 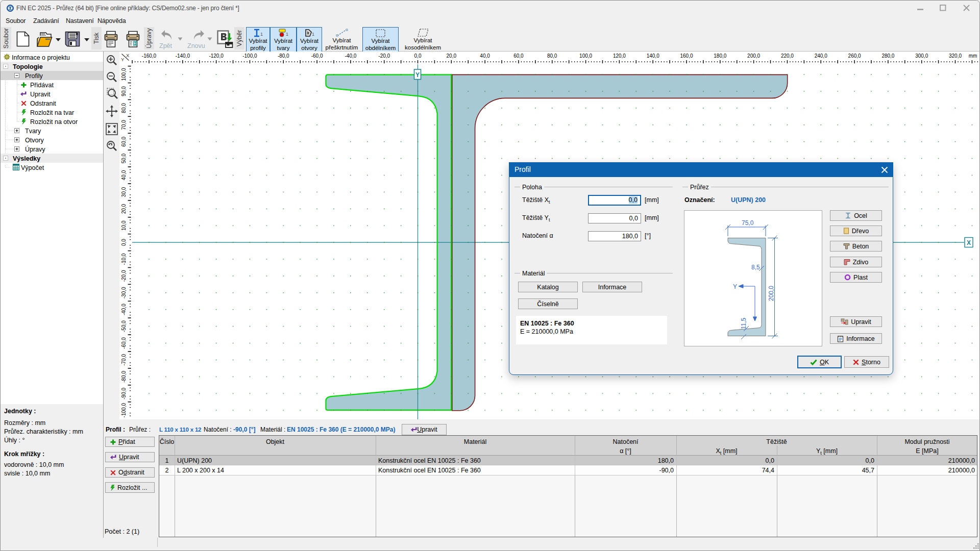 I want to click on svg-text: -140,0, so click(x=183, y=56).